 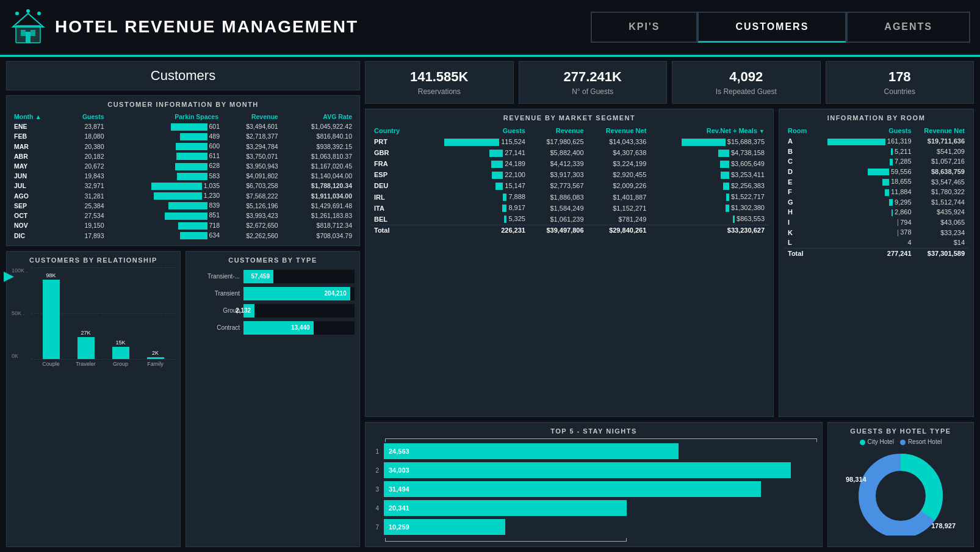 I want to click on rel-bar-xlabel: Group, so click(x=121, y=364).